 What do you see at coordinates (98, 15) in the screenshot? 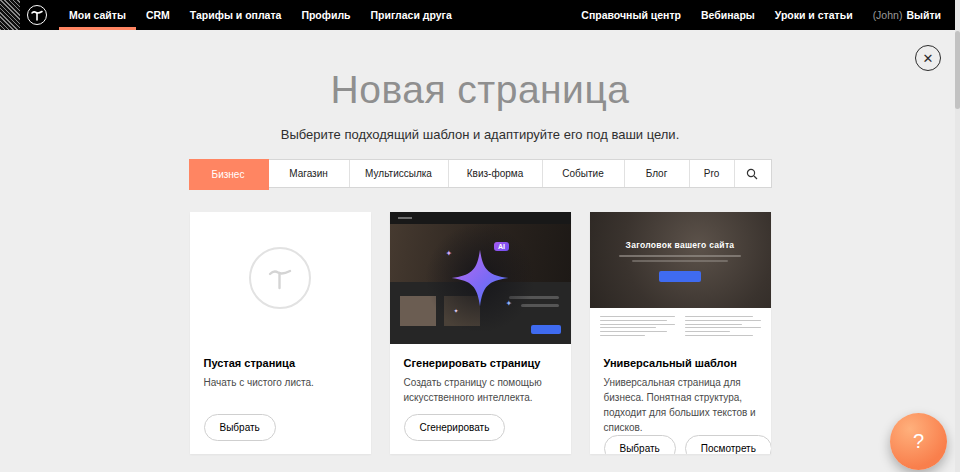
I see `nav-label: Мои сайты` at bounding box center [98, 15].